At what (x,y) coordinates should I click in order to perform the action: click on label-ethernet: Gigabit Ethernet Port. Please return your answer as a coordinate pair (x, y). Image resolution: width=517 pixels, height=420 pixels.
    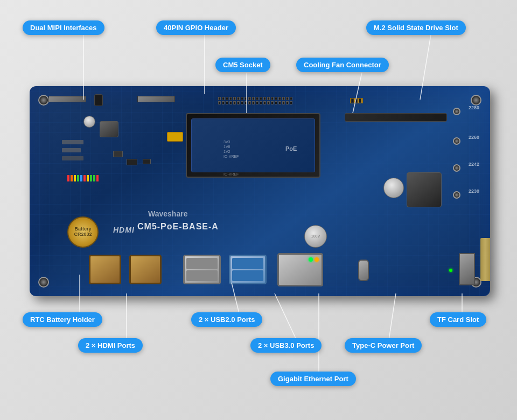
    Looking at the image, I should click on (313, 379).